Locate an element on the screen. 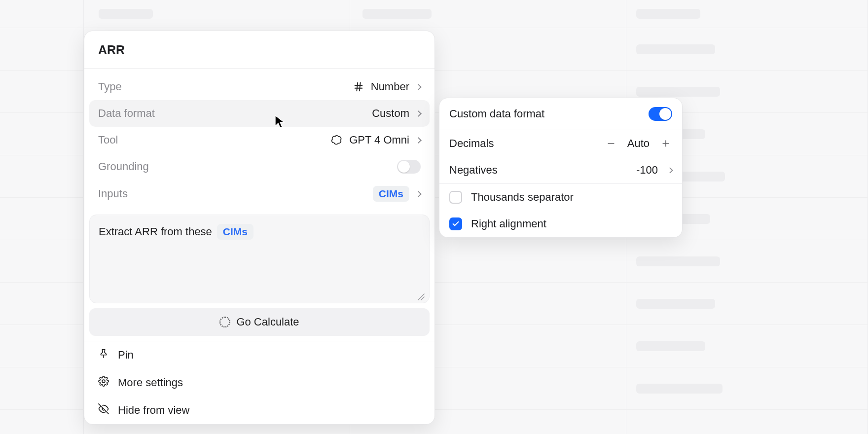 This screenshot has height=434, width=868. more-settings-label: More settings is located at coordinates (150, 383).